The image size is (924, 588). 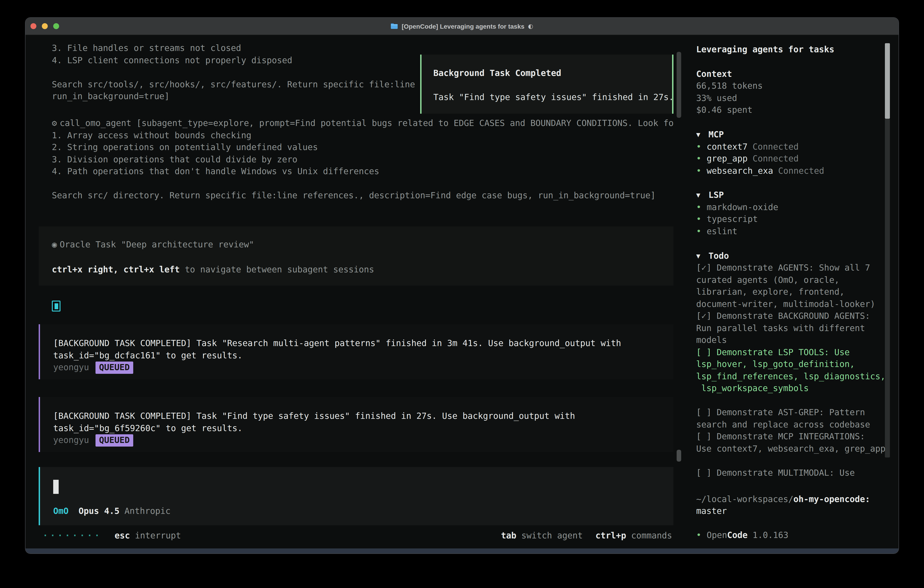 What do you see at coordinates (122, 536) in the screenshot?
I see `esc-key-hint: esc` at bounding box center [122, 536].